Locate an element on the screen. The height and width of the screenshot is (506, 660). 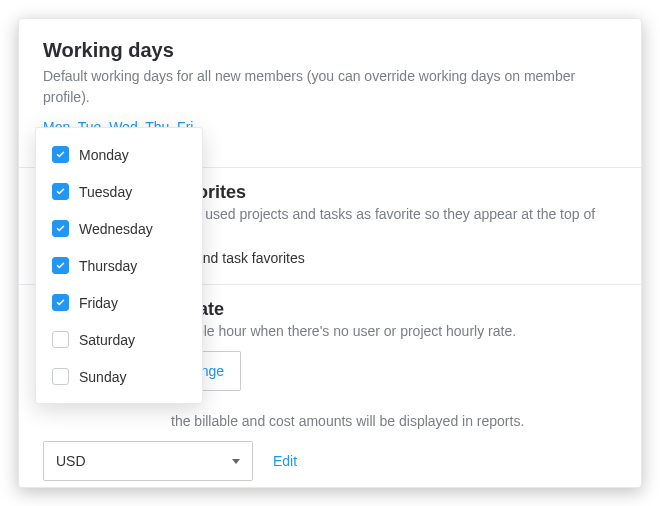
currency-section: the billable and cost amounts will be di… is located at coordinates (330, 421).